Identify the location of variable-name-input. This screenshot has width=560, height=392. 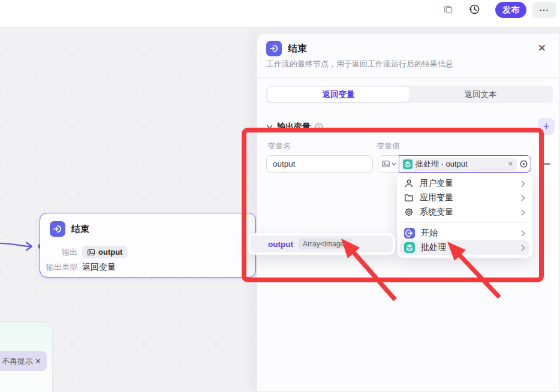
(320, 164).